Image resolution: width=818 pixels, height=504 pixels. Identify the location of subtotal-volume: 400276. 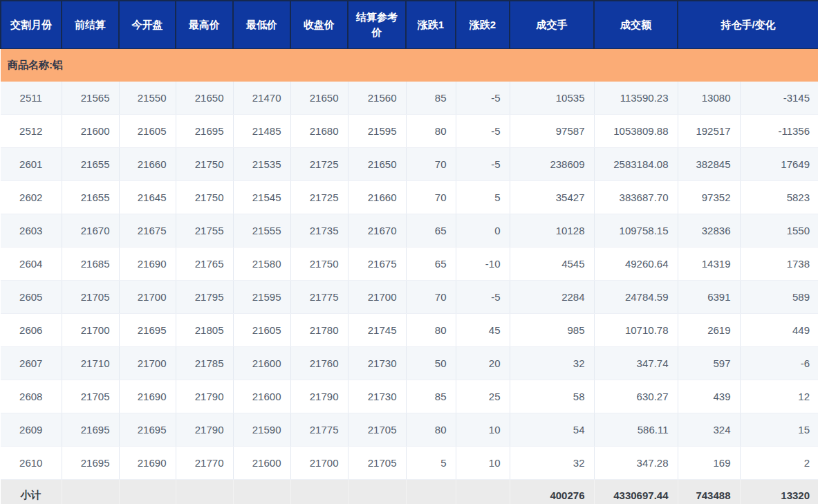
(552, 492).